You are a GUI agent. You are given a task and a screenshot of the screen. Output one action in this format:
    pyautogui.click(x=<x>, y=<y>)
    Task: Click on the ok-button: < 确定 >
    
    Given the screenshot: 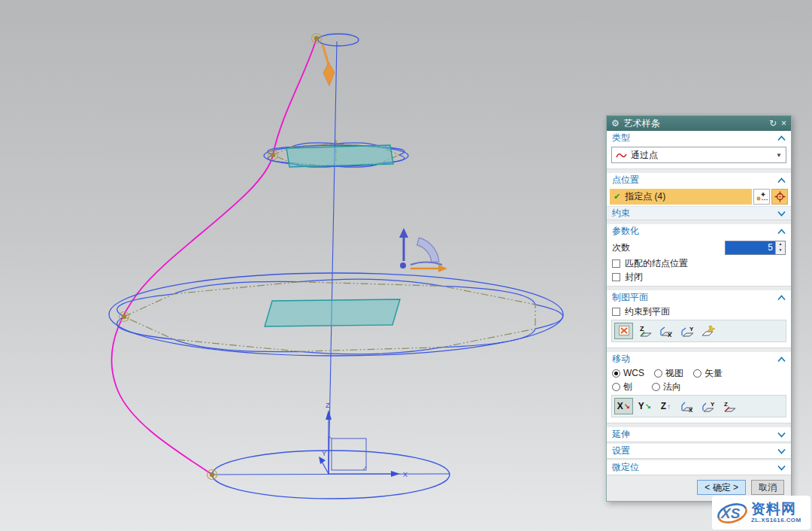 What is the action you would take?
    pyautogui.click(x=722, y=487)
    